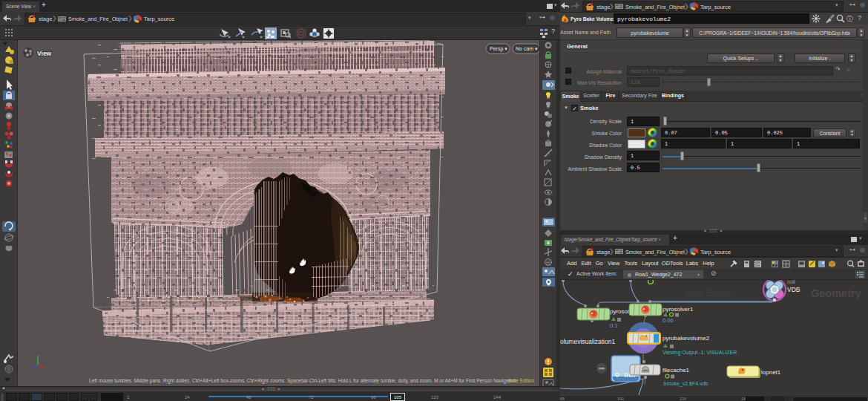  Describe the element at coordinates (677, 370) in the screenshot. I see `svg-text: filecache1` at that location.